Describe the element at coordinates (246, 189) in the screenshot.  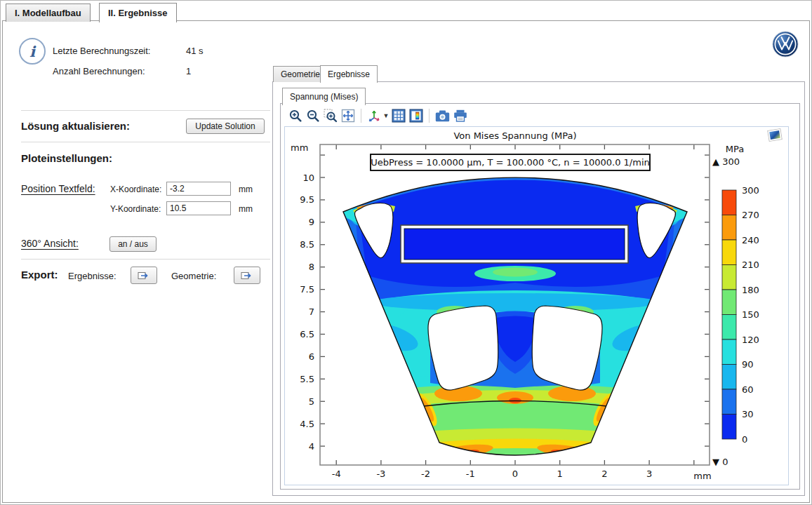
I see `x-coordinate-unit: mm` at that location.